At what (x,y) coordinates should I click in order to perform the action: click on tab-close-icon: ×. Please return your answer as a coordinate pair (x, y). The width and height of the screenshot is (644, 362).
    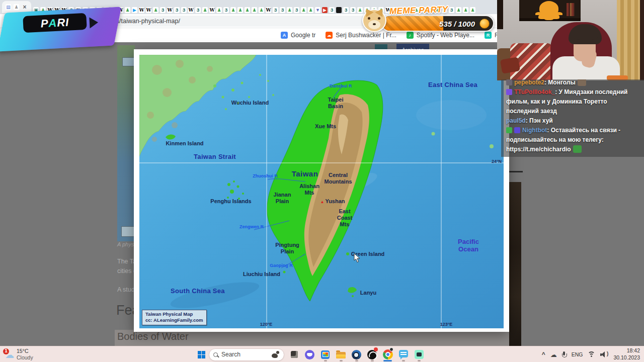
    Looking at the image, I should click on (25, 7).